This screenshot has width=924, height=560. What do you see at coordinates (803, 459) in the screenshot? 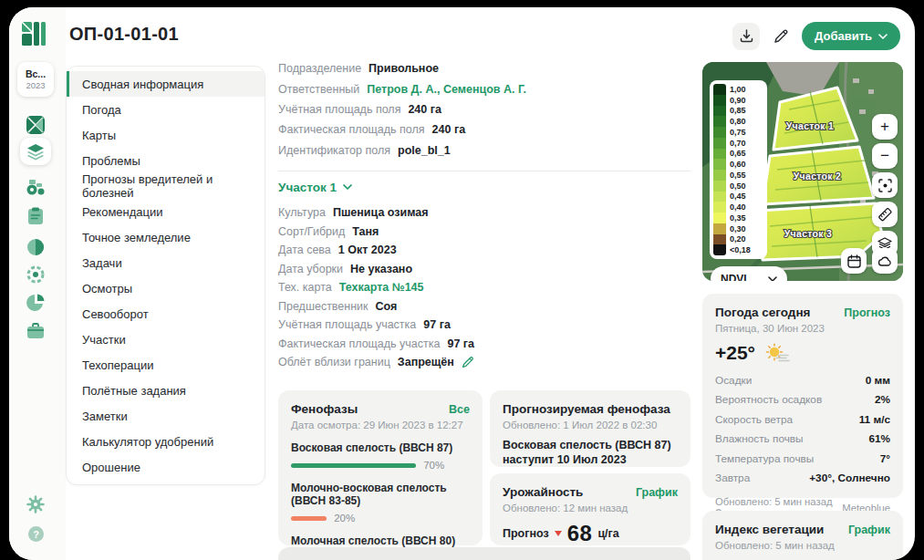
I see `weather-row: Температура почвы7°` at bounding box center [803, 459].